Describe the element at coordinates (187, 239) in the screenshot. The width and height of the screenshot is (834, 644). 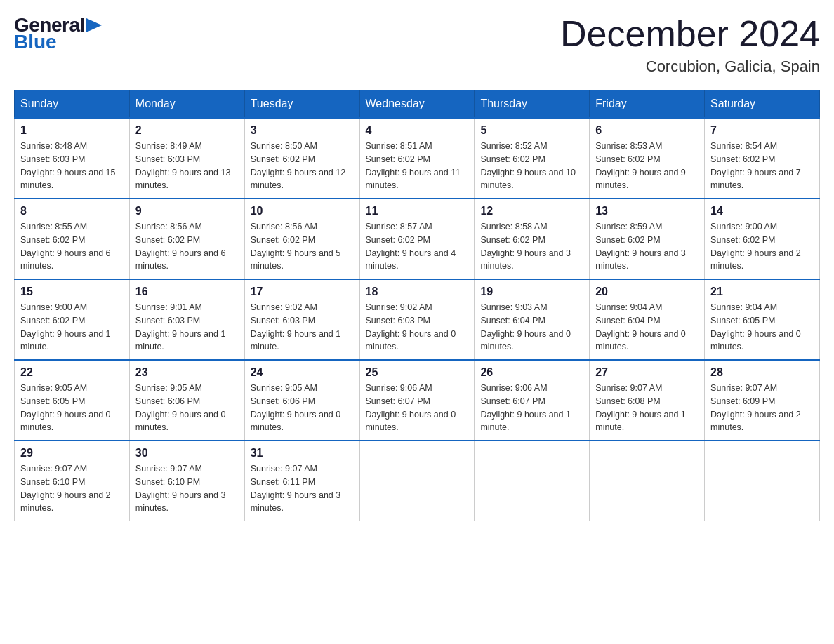
I see `table-row: 9 Sunrise: 8:56 AM Sunset: 6:02 PM Dayli…` at that location.